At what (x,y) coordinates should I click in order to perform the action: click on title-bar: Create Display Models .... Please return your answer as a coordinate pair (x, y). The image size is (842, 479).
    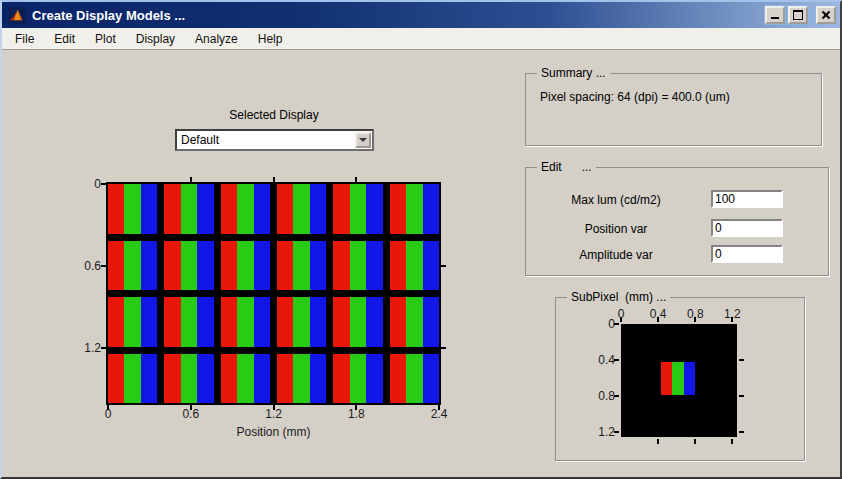
    Looking at the image, I should click on (421, 15).